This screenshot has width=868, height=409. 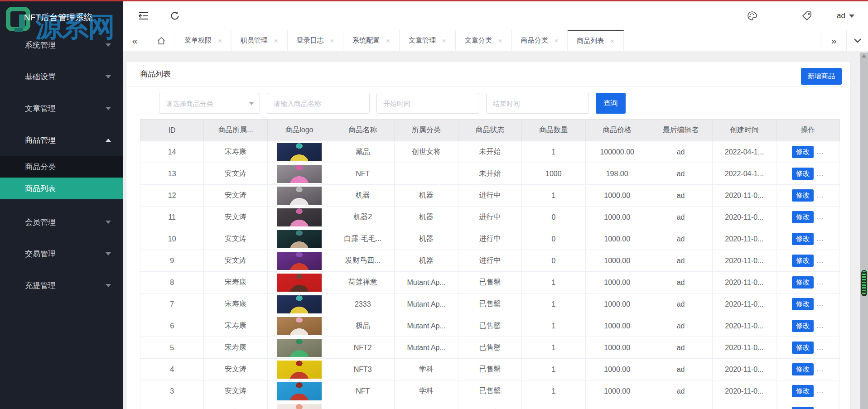 I want to click on cell-id: 13, so click(x=172, y=174).